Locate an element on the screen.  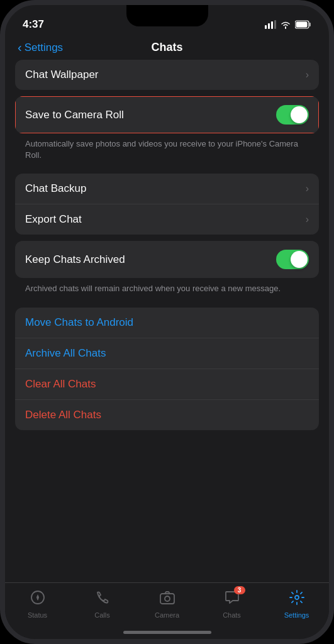
settings-icon is located at coordinates (297, 599).